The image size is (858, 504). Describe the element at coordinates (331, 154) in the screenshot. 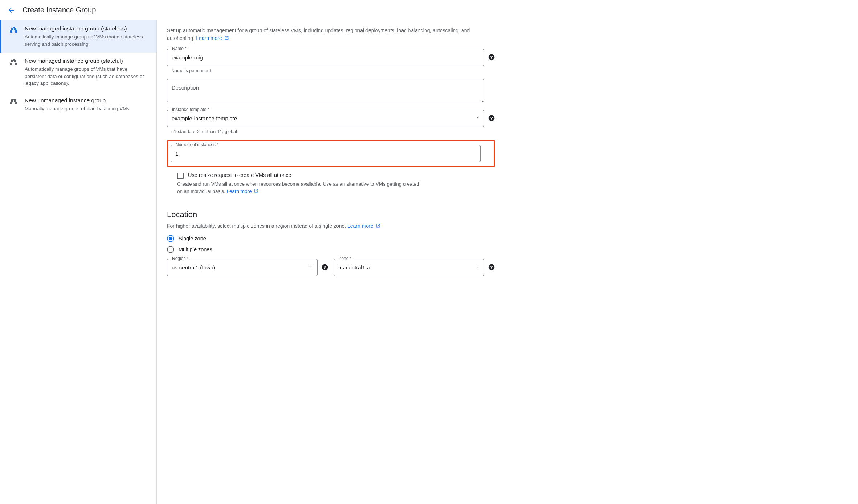

I see `num-instances-highlight: Number of instances *` at that location.